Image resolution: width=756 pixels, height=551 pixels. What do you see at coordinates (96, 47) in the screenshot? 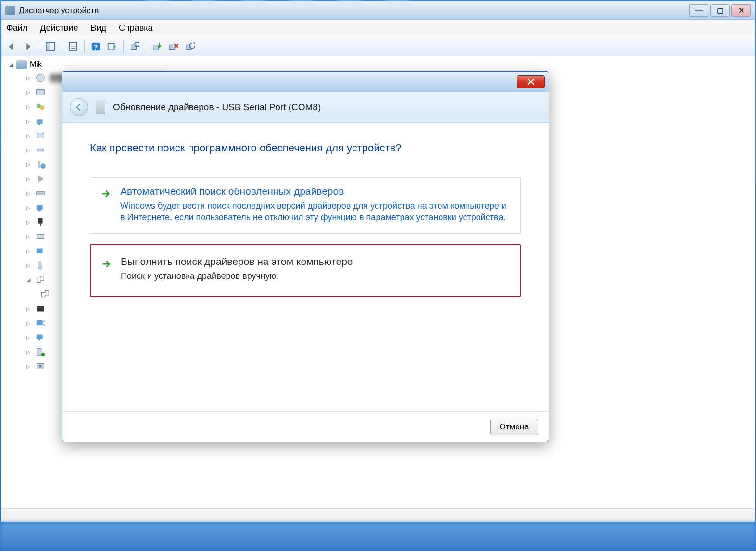
I see `help-button: ?` at bounding box center [96, 47].